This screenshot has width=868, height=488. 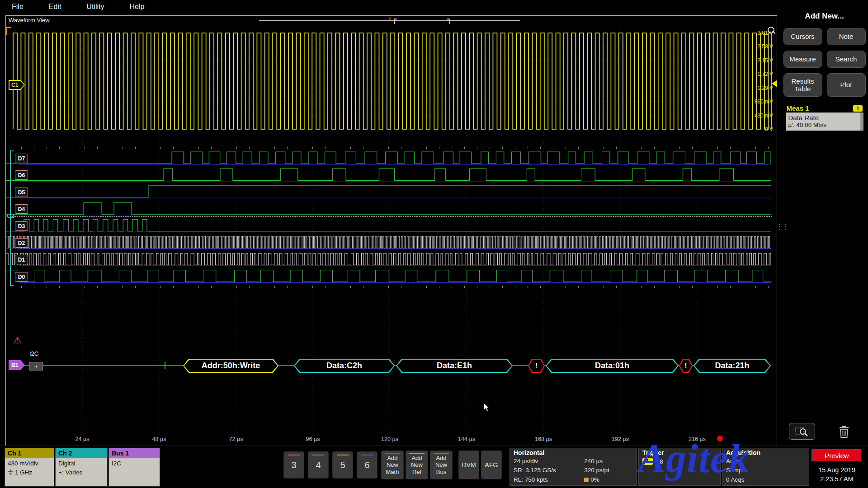 What do you see at coordinates (10, 472) in the screenshot?
I see `probe-ground-icon` at bounding box center [10, 472].